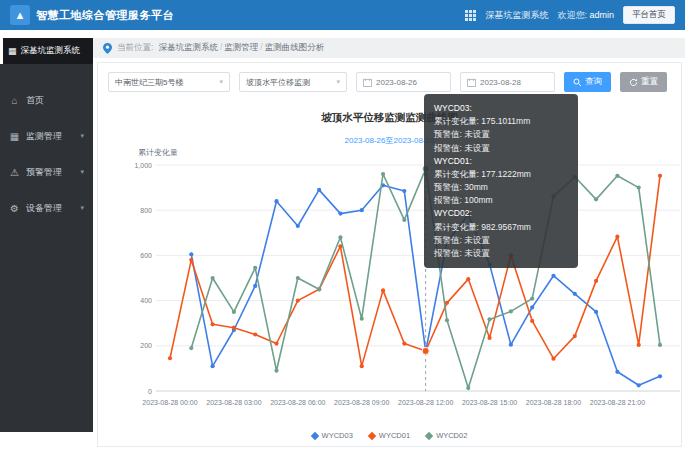 The height and width of the screenshot is (450, 685). I want to click on end-date-value: 2023-08-28, so click(500, 82).